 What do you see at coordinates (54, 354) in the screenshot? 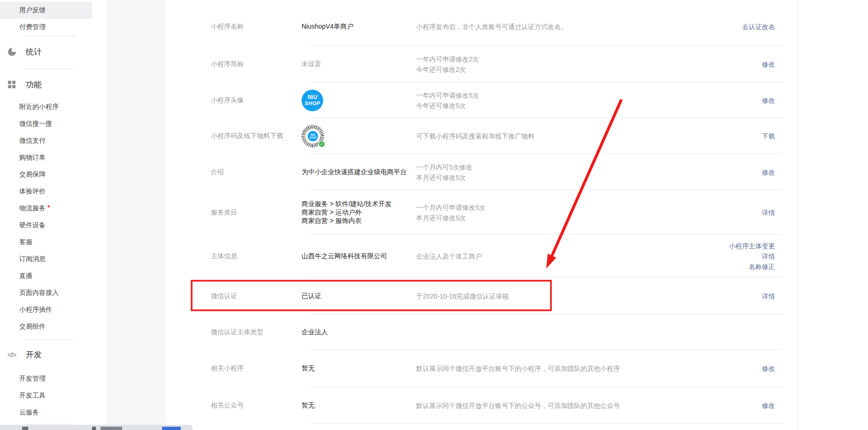
I see `sidebar-section-development: </> 开发` at bounding box center [54, 354].